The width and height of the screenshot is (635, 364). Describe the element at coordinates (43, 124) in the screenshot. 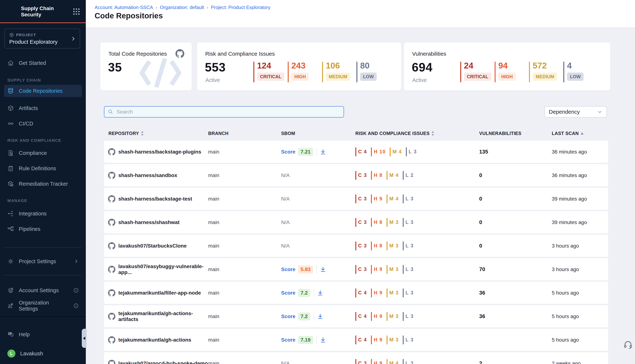

I see `sidebar-item-ci-cd: CI/CD` at that location.